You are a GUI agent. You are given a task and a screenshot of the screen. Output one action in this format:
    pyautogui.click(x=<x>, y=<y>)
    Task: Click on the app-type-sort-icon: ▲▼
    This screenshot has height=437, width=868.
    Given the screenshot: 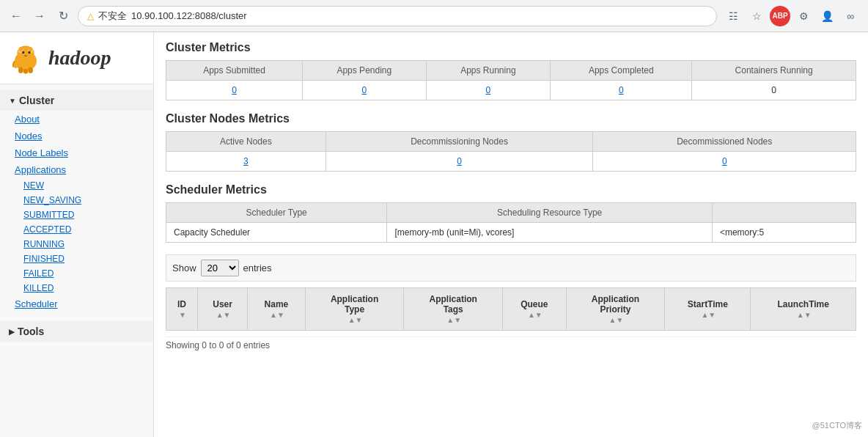 What is the action you would take?
    pyautogui.click(x=356, y=320)
    